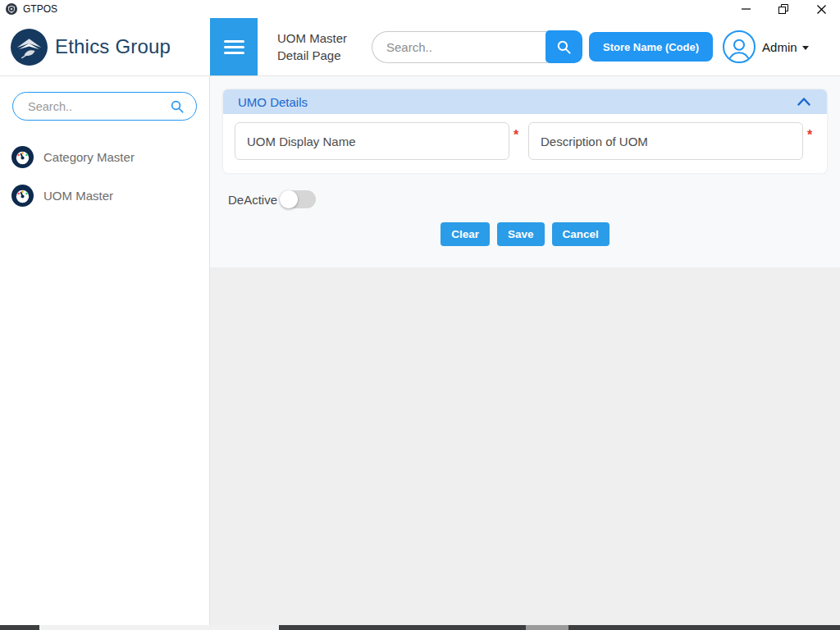 This screenshot has height=630, width=840. I want to click on close-icon, so click(822, 10).